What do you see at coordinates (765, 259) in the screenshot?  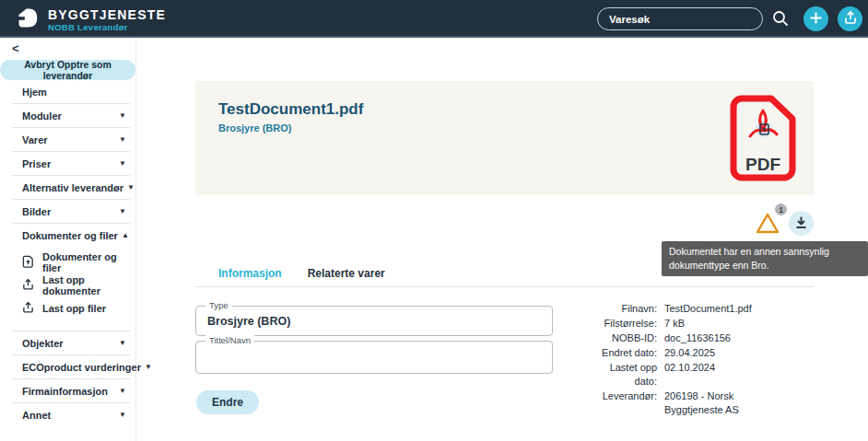 I see `warning-tooltip: Dokumentet har en annen sannsynlig dokum…` at bounding box center [765, 259].